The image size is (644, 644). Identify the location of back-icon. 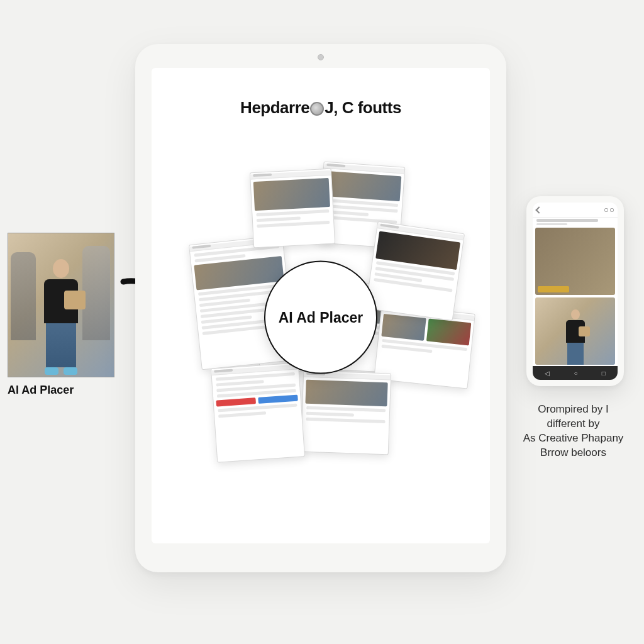
(538, 210).